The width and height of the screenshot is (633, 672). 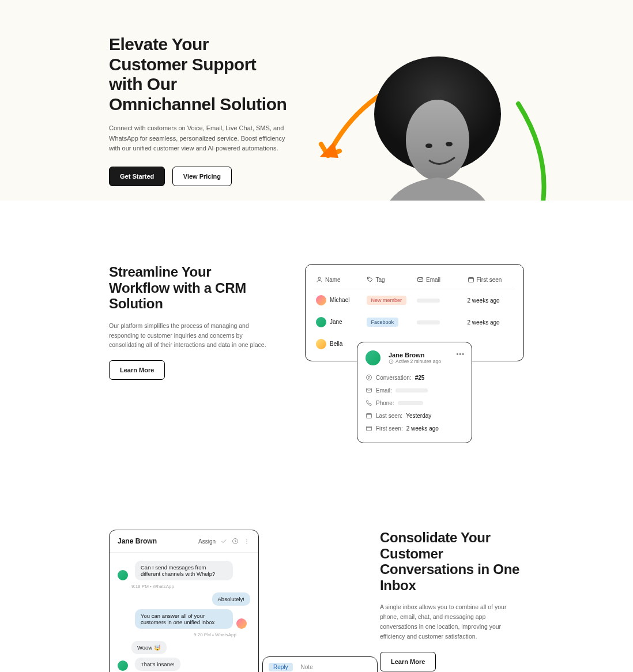 I want to click on hero-subtitle: Connect with customers on Voice, Email, …, so click(x=198, y=138).